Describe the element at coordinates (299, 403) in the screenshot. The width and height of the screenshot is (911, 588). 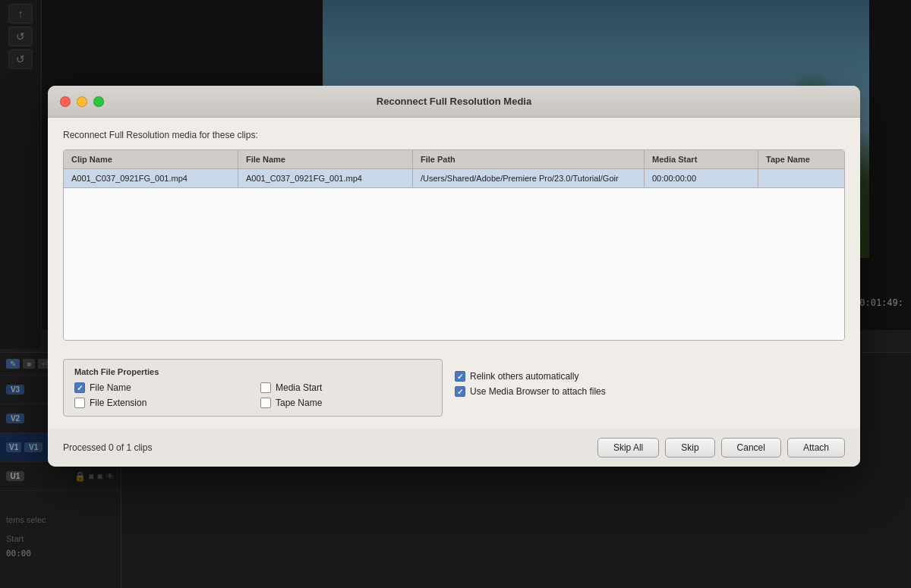
I see `checkbox-tapename-label: Tape Name` at that location.